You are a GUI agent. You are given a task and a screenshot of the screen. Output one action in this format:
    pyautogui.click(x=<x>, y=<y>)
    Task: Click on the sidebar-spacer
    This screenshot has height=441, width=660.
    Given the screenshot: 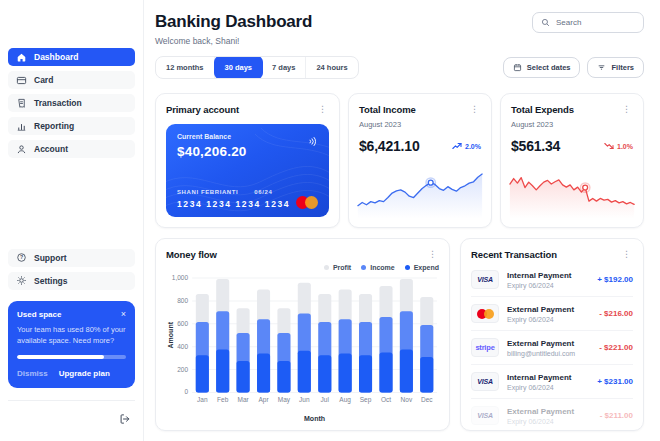 What is the action you would take?
    pyautogui.click(x=72, y=206)
    